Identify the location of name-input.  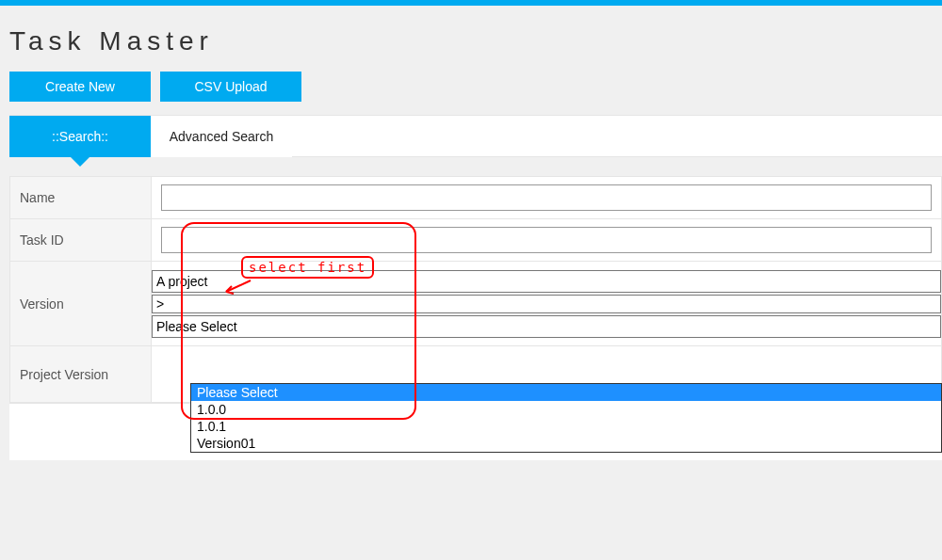
(546, 198).